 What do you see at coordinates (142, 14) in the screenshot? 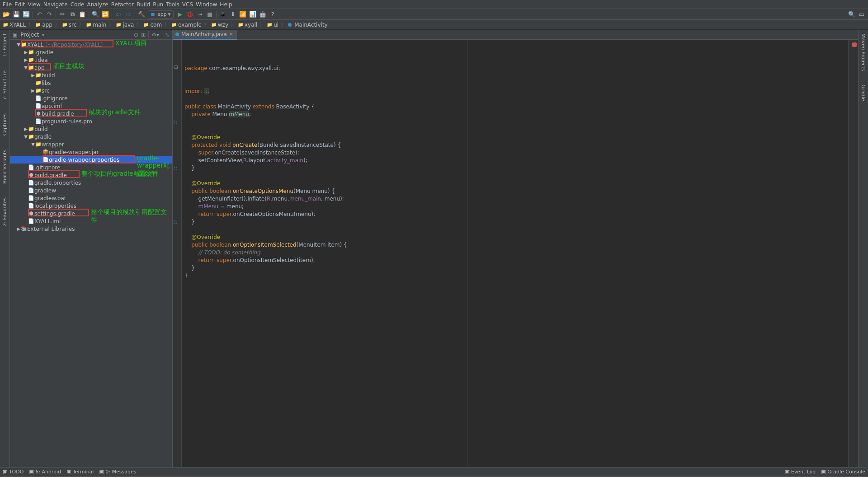
I see `make-icon: 🔨` at bounding box center [142, 14].